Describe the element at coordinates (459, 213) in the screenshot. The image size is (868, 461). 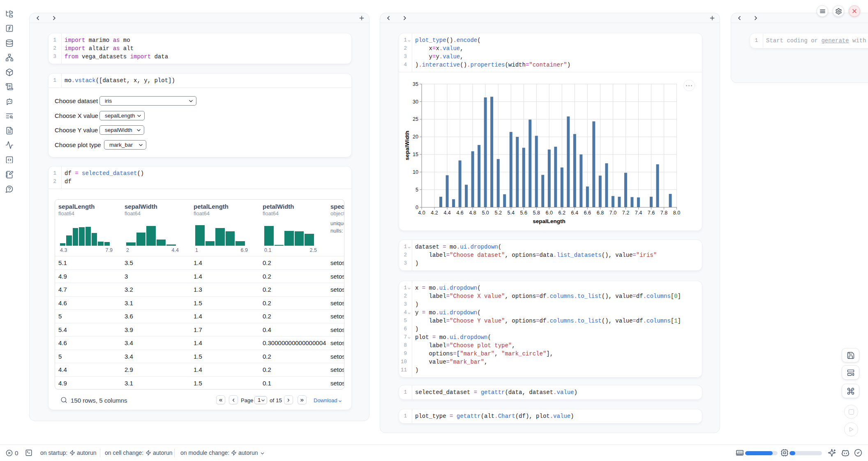
I see `svg-text: 4.6` at that location.